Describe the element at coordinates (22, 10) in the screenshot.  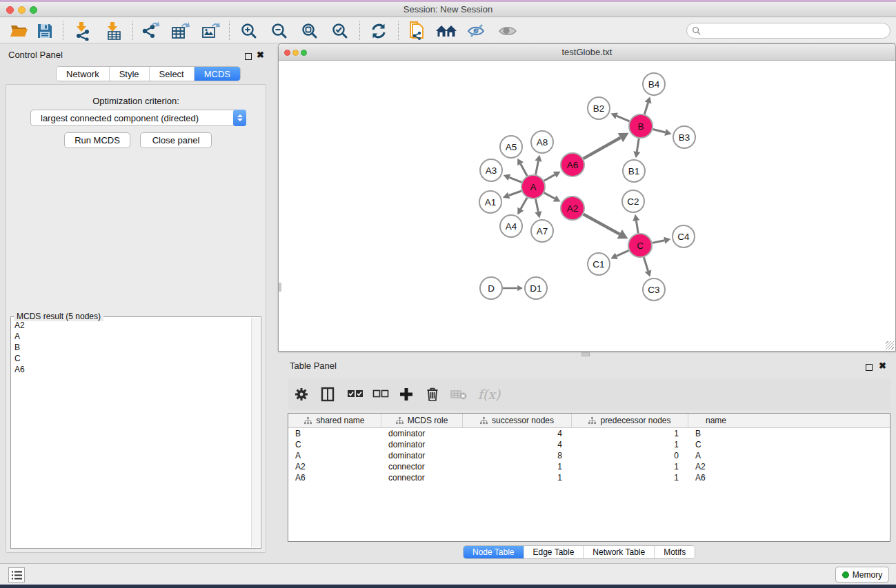
I see `minimize-window-icon` at that location.